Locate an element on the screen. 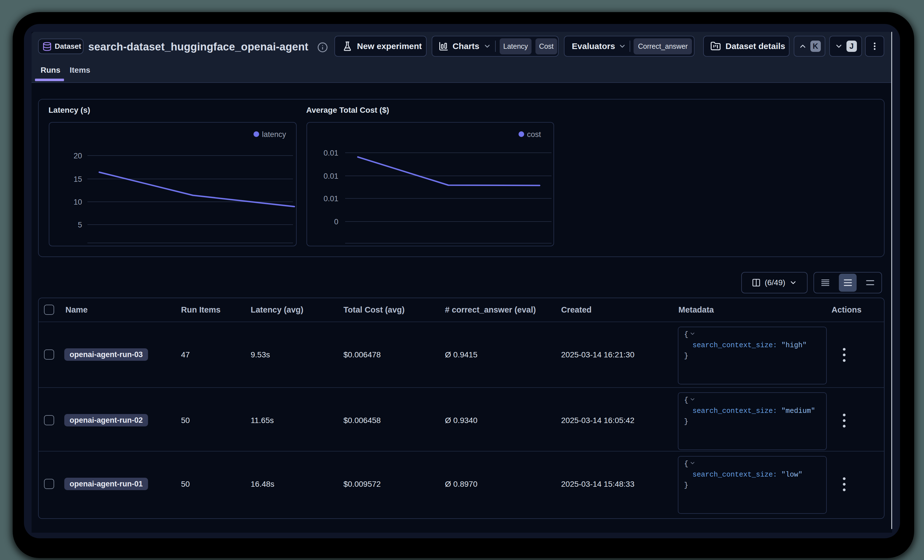  svg-text: 10 is located at coordinates (78, 202).